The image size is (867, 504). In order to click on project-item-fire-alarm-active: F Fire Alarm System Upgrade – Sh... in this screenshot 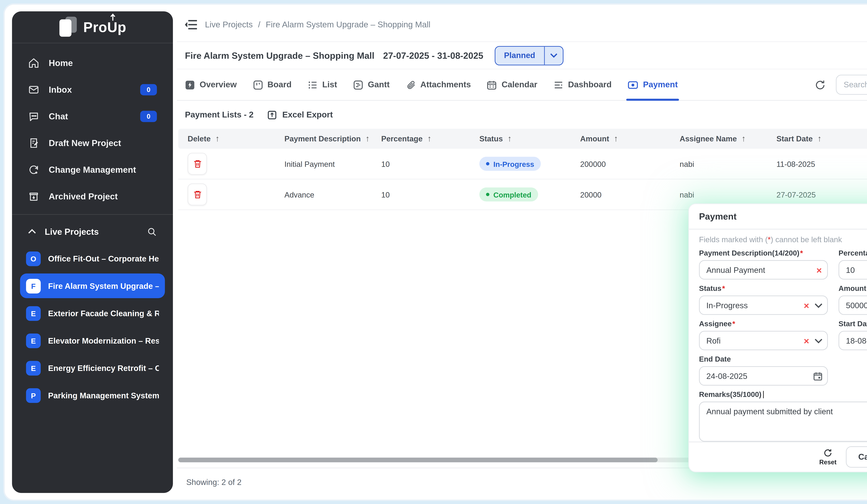, I will do `click(92, 286)`.